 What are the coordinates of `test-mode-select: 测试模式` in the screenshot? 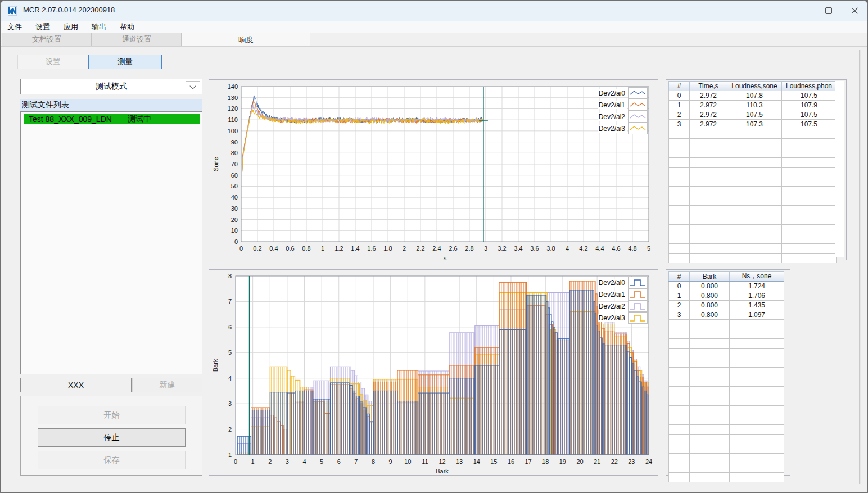 It's located at (111, 87).